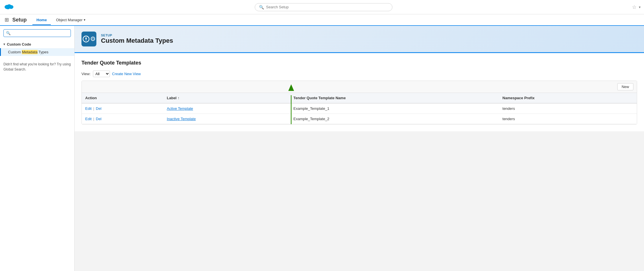 This screenshot has width=644, height=271. I want to click on object-manager-chevron-icon: ▾, so click(85, 20).